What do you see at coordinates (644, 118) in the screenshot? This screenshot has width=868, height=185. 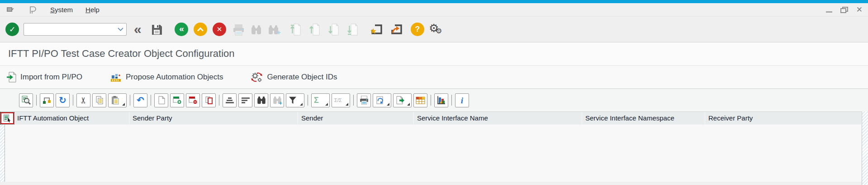 I see `column-header-service-interface-namespace: Service Interface Namespace` at bounding box center [644, 118].